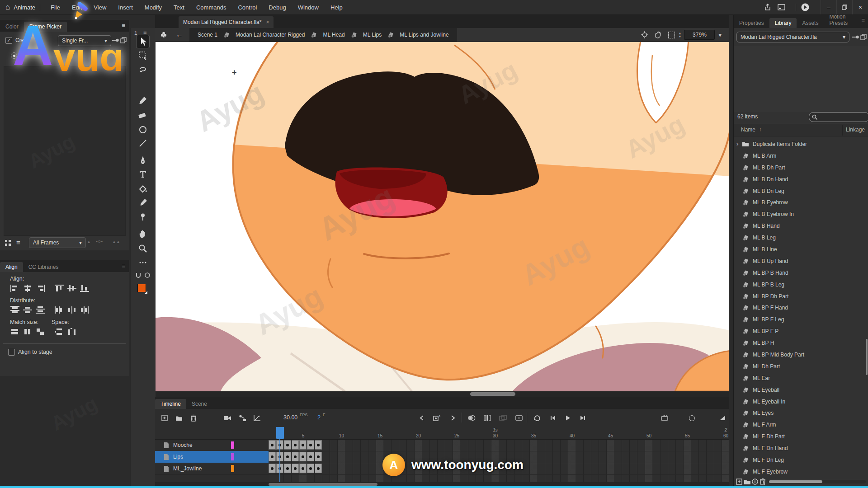  Describe the element at coordinates (472, 418) in the screenshot. I see `onion-skin-icon` at that location.